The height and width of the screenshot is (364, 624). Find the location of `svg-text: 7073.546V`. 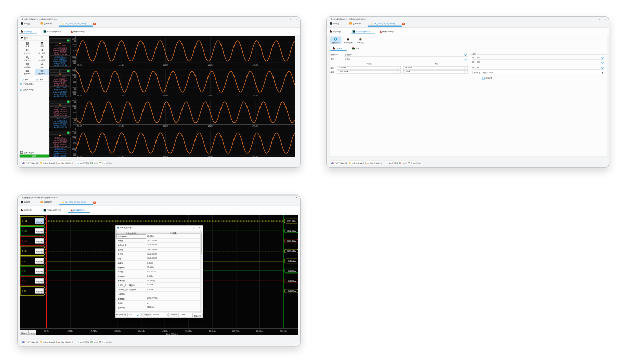

svg-text: 7073.546V is located at coordinates (292, 251).